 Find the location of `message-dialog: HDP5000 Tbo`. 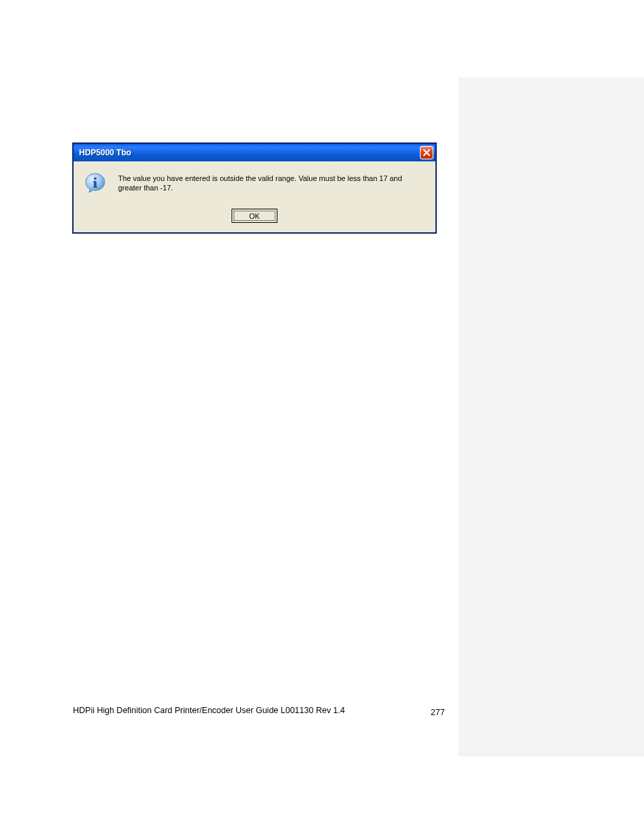

message-dialog: HDP5000 Tbo is located at coordinates (254, 188).